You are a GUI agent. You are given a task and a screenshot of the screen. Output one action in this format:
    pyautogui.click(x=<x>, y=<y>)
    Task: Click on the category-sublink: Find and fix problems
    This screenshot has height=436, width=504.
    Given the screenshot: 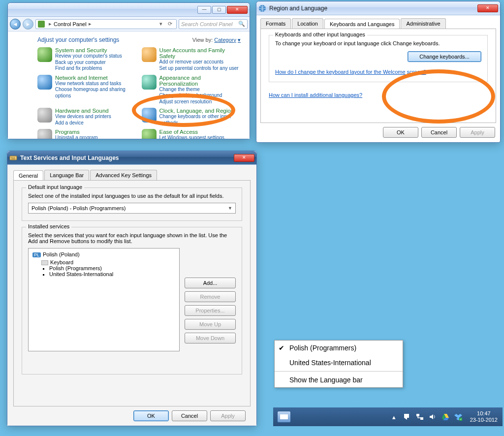 What is the action you would take?
    pyautogui.click(x=89, y=69)
    